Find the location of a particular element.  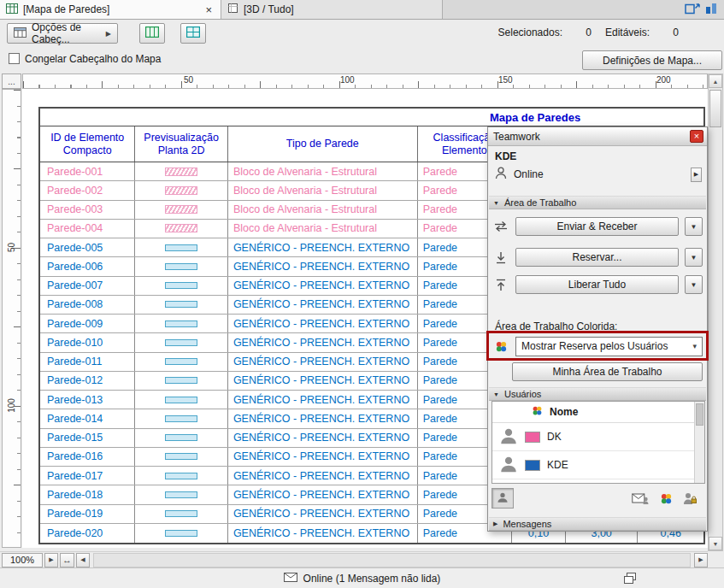

pop-up-navigator-icon is located at coordinates (692, 9).